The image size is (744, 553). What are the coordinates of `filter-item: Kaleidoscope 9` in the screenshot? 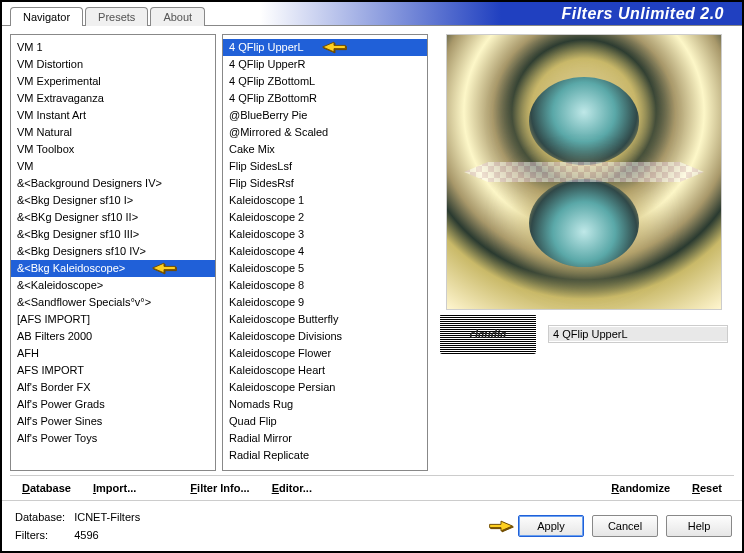 It's located at (325, 302).